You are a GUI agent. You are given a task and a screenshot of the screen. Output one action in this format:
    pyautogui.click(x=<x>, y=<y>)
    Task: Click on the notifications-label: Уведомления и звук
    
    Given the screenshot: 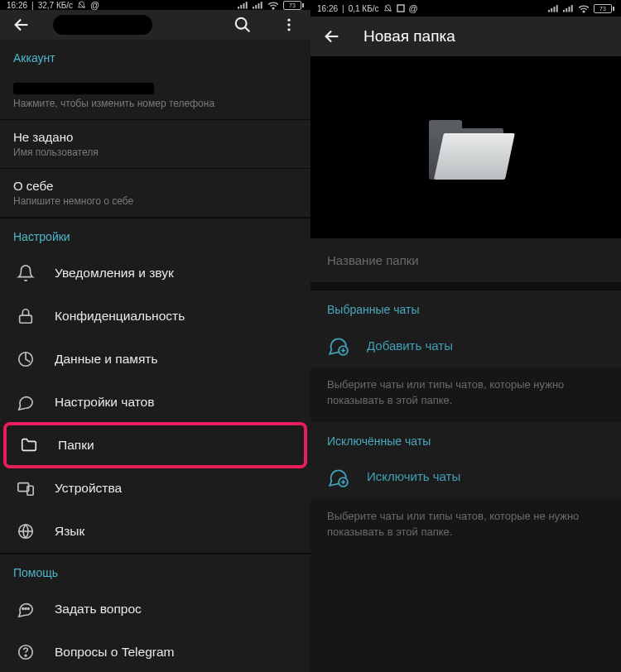 What is the action you would take?
    pyautogui.click(x=114, y=273)
    